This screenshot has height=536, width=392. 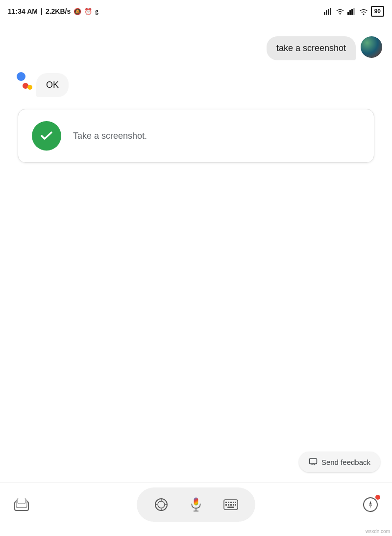 I want to click on checkmark-svg, so click(x=47, y=136).